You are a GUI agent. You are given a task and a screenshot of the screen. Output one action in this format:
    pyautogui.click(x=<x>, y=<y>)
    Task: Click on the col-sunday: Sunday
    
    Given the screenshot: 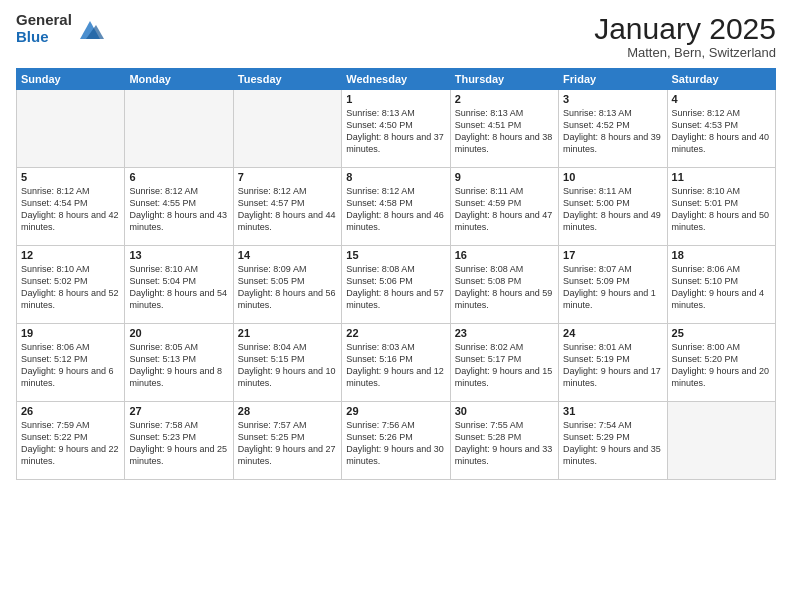 What is the action you would take?
    pyautogui.click(x=71, y=80)
    